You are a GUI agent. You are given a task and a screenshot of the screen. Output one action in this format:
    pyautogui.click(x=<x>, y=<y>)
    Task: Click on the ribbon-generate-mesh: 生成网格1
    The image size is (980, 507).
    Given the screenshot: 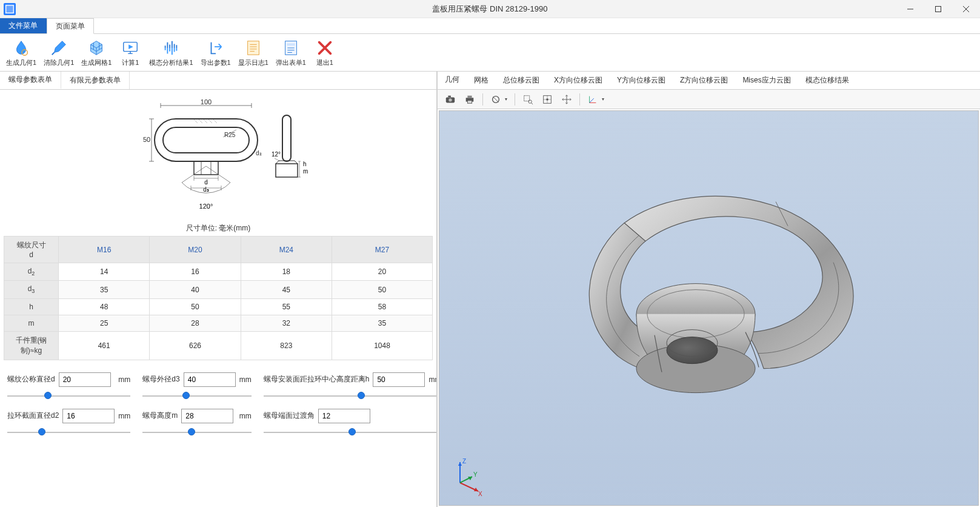 What is the action you would take?
    pyautogui.click(x=96, y=52)
    